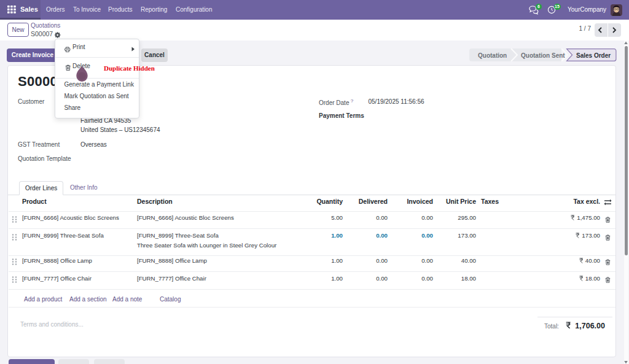  I want to click on svg-text: Sales Order, so click(593, 55).